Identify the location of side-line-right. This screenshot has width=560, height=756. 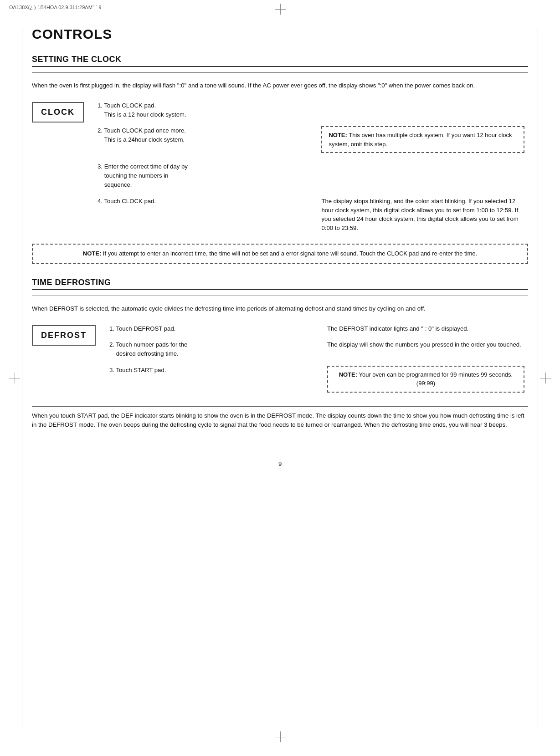
(538, 378).